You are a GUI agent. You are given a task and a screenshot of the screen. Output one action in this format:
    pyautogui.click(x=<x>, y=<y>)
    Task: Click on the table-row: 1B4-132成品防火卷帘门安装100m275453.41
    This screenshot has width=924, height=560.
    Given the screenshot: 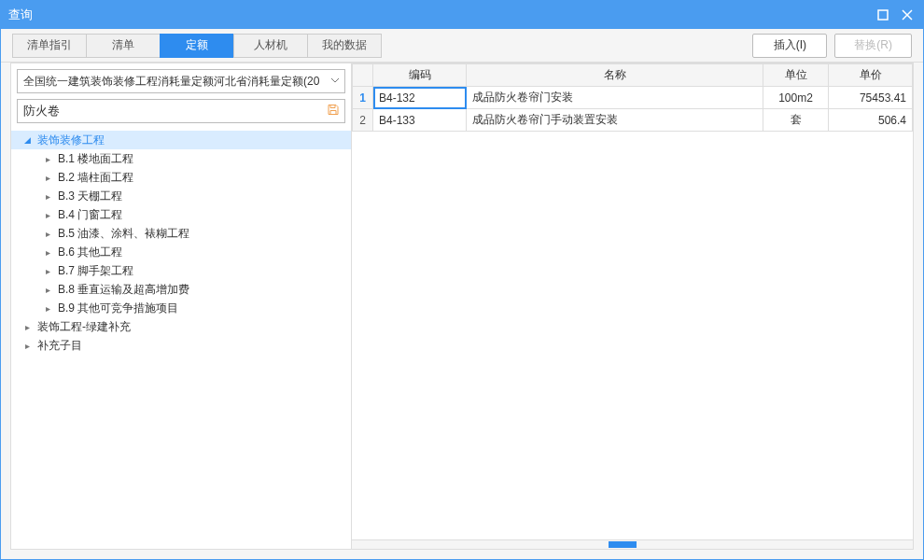 What is the action you would take?
    pyautogui.click(x=633, y=98)
    